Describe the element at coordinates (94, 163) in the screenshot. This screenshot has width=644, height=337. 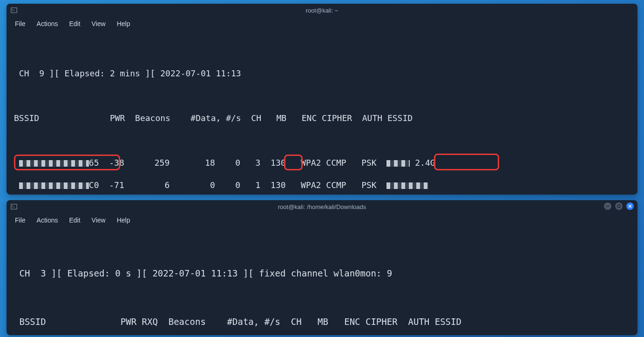
I see `bssid-suffix: 65` at that location.